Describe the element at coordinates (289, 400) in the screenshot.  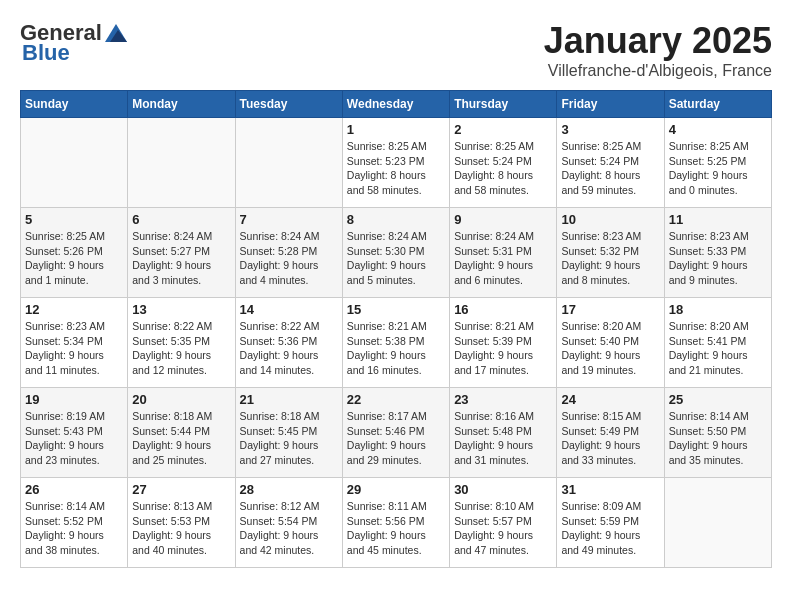
I see `day-number: 21` at that location.